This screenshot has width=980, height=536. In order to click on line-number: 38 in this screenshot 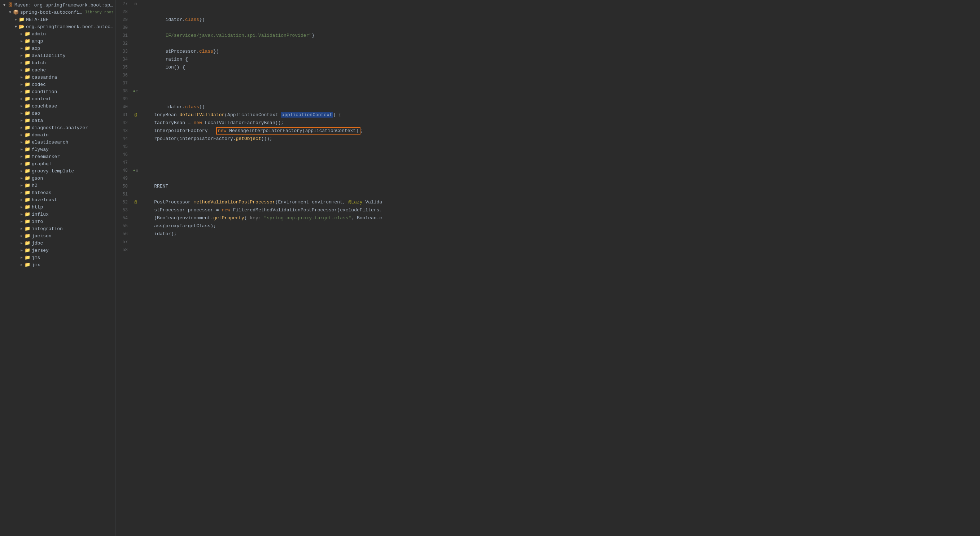, I will do `click(123, 91)`.